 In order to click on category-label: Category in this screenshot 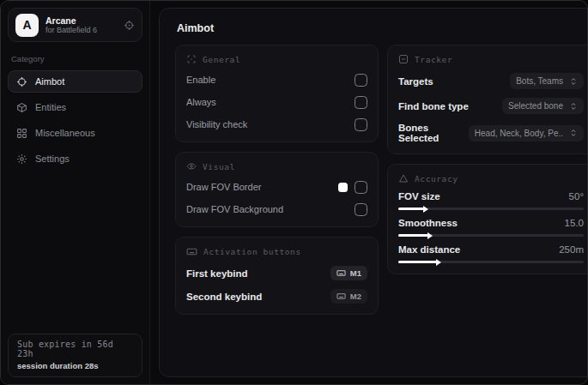, I will do `click(76, 58)`.